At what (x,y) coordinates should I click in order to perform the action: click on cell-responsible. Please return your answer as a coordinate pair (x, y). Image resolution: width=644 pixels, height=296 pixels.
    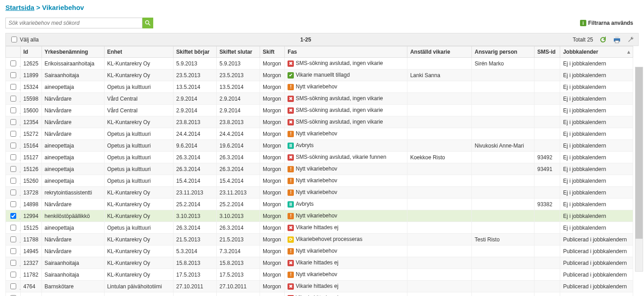
    Looking at the image, I should click on (503, 169).